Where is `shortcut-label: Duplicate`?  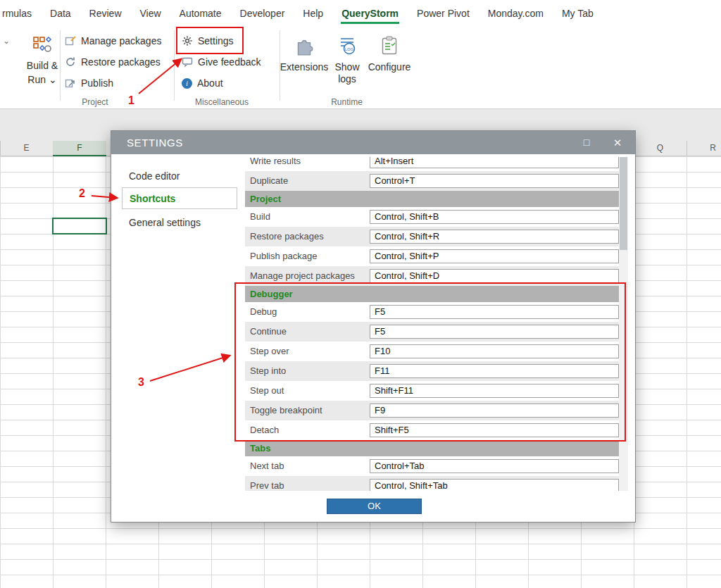
shortcut-label: Duplicate is located at coordinates (269, 181).